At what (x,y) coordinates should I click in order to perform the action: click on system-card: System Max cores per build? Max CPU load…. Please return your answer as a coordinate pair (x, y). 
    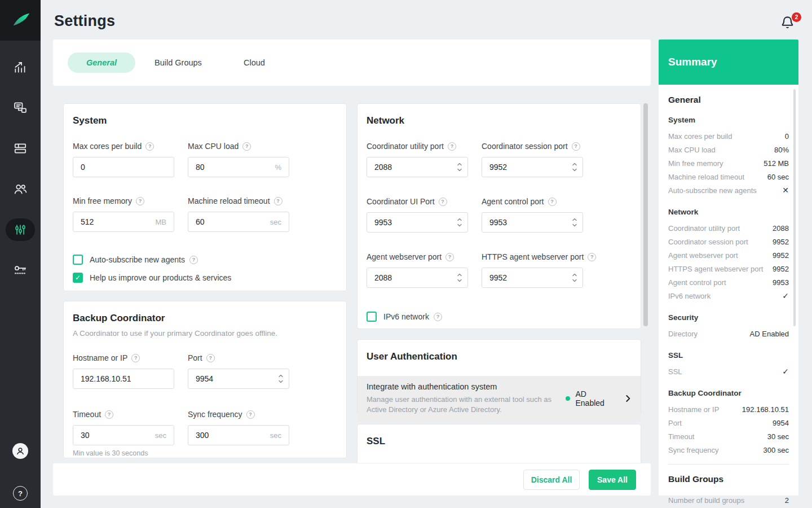
    Looking at the image, I should click on (205, 198).